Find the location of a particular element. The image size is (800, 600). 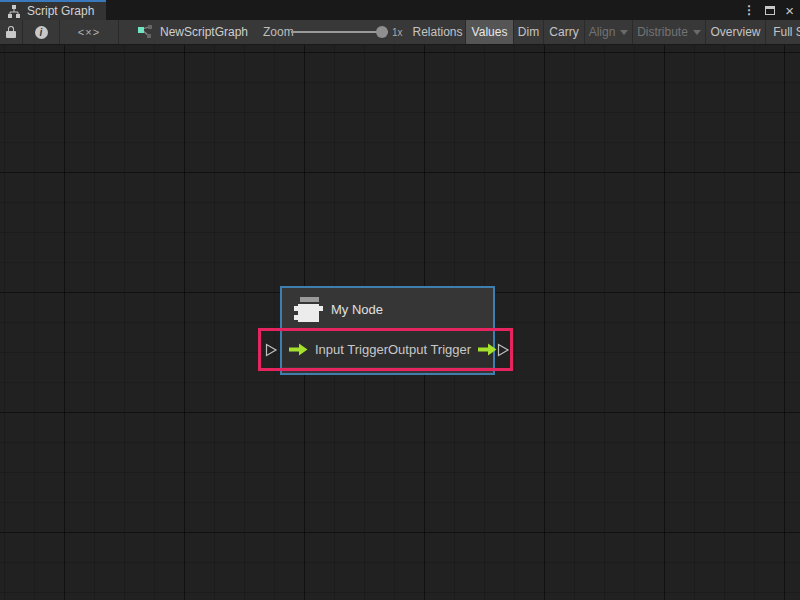

align-dropdown: Align is located at coordinates (609, 32).